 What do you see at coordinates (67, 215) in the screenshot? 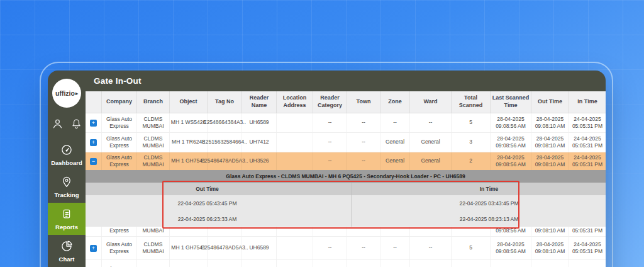
I see `report-icon` at bounding box center [67, 215].